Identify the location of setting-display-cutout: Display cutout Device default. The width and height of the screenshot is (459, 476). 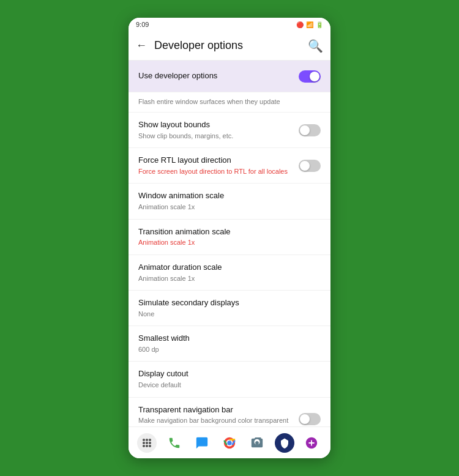
(230, 379).